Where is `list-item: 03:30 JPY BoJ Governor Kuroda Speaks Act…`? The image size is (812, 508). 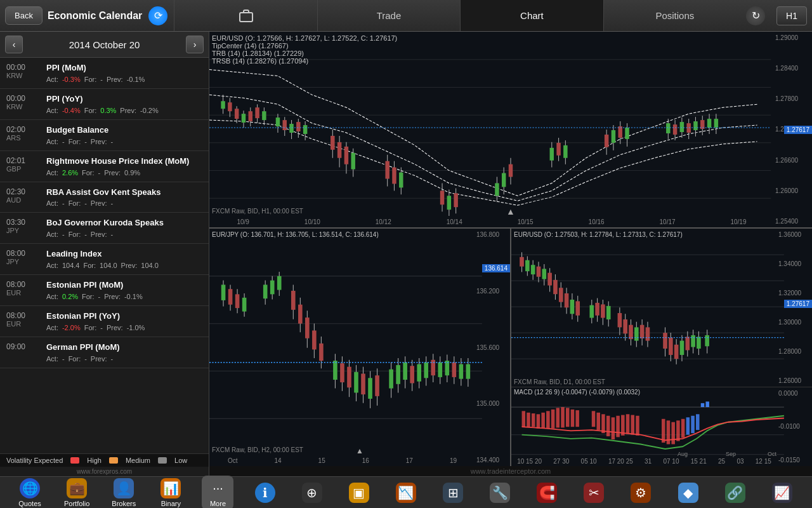 list-item: 03:30 JPY BoJ Governor Kuroda Speaks Act… is located at coordinates (104, 229).